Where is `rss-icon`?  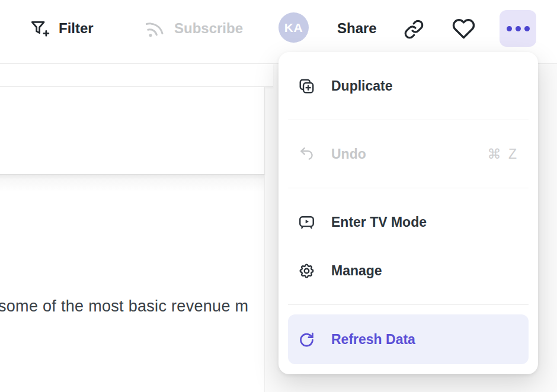
rss-icon is located at coordinates (155, 28).